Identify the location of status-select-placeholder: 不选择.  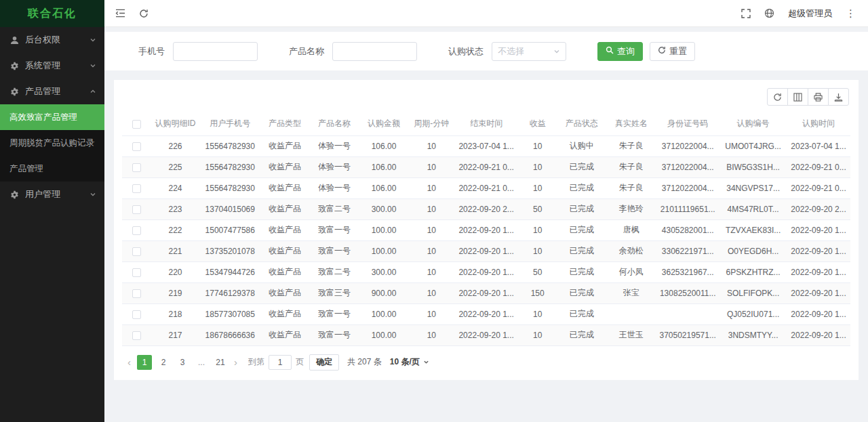
(511, 51).